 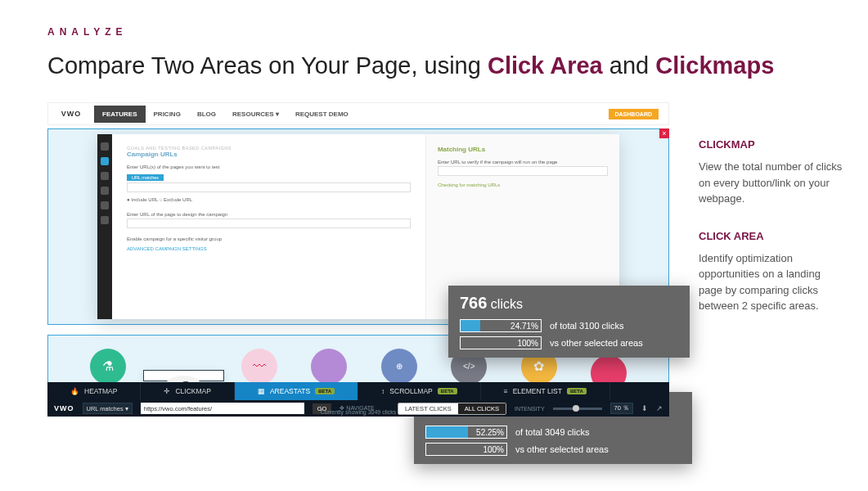 I want to click on home-icon, so click(x=105, y=146).